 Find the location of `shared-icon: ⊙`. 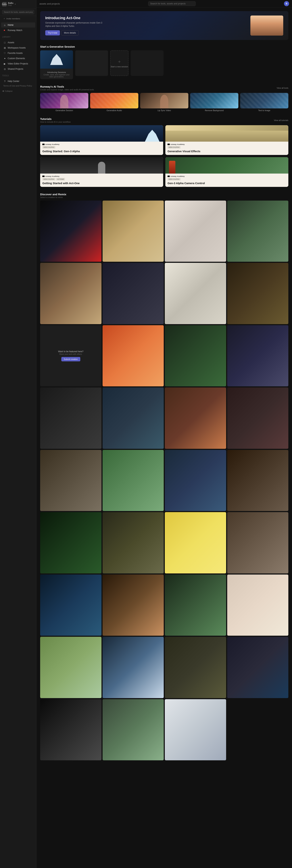

shared-icon: ⊙ is located at coordinates (5, 69).